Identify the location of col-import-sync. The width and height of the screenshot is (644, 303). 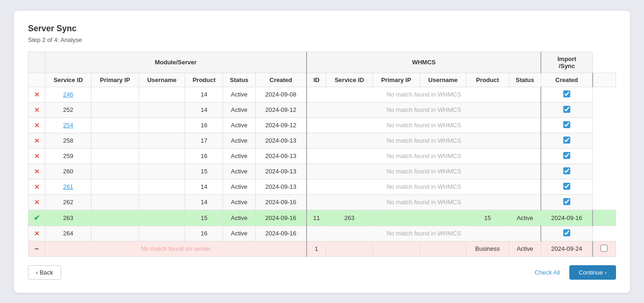
(604, 80).